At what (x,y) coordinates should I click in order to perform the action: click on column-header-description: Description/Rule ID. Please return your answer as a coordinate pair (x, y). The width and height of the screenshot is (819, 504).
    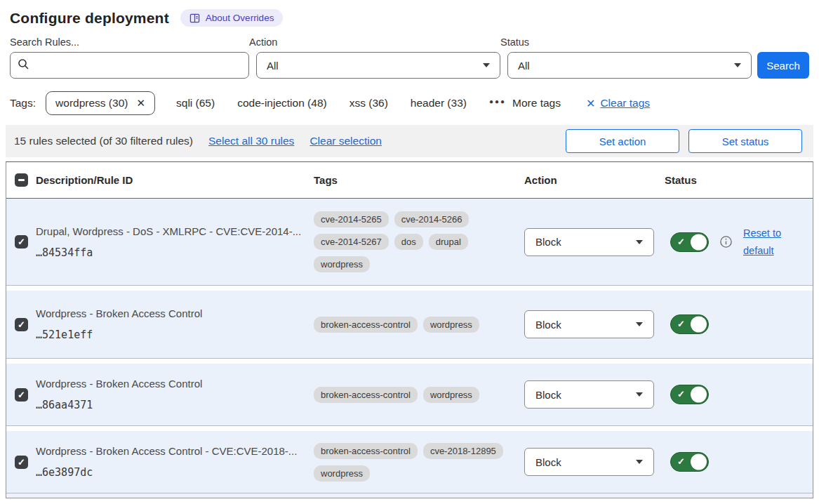
    Looking at the image, I should click on (175, 180).